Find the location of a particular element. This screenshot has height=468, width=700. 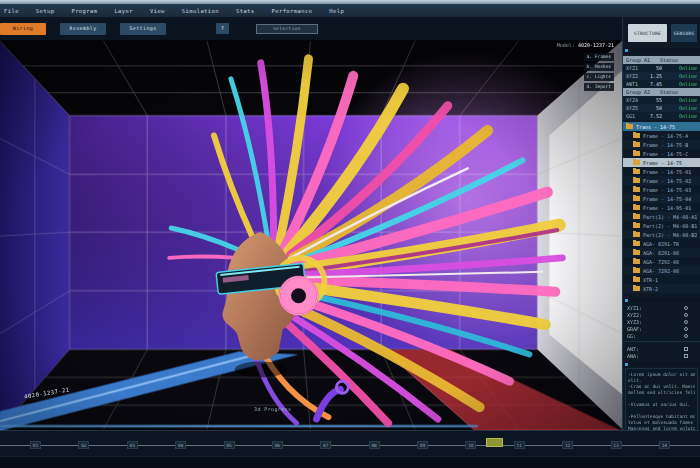

tree-row: Frame - 14-75-A is located at coordinates (662, 136).